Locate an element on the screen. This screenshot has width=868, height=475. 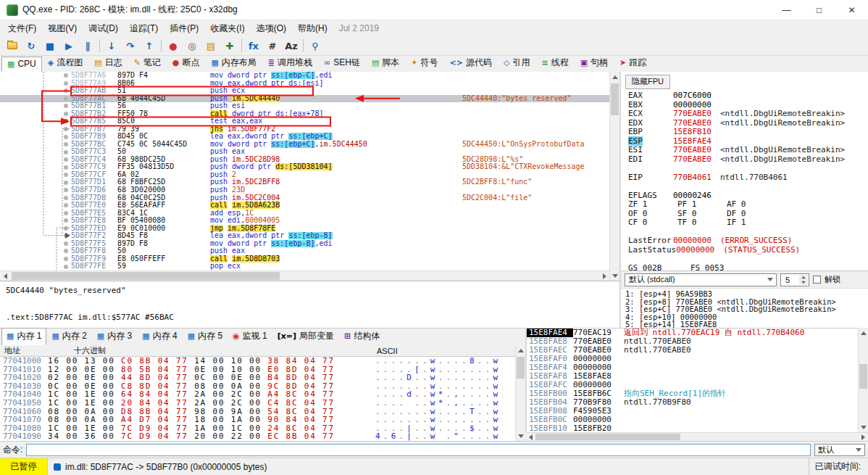
stack-vscrollbar is located at coordinates (863, 380).